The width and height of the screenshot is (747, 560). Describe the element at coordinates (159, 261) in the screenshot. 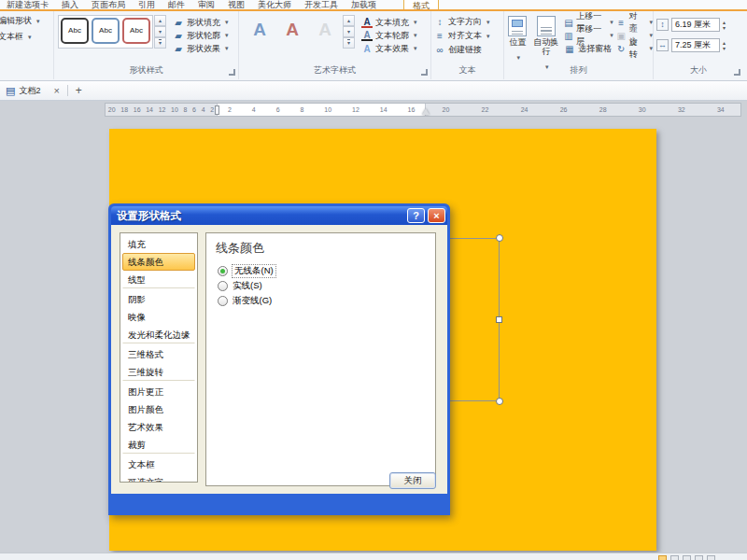

I see `dialog-category-item: 线条颜色` at that location.